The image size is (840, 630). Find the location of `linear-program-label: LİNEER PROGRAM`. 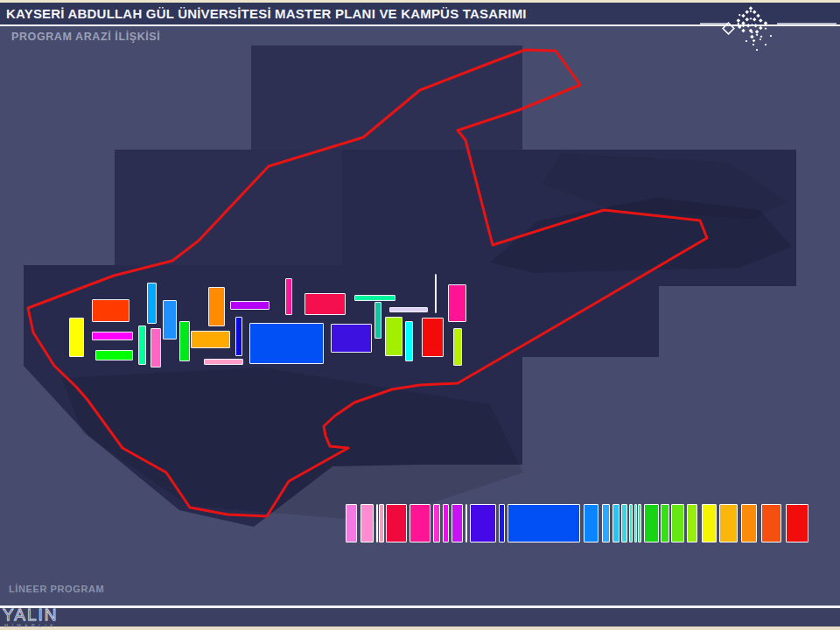

linear-program-label: LİNEER PROGRAM is located at coordinates (56, 589).